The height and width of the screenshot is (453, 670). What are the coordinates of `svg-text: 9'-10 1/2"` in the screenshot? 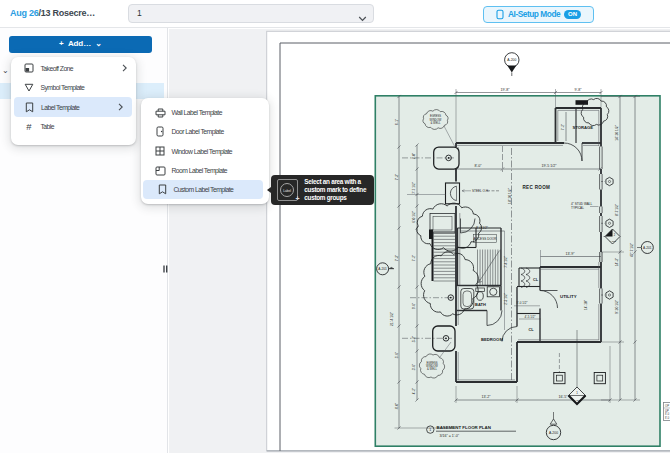 It's located at (617, 306).